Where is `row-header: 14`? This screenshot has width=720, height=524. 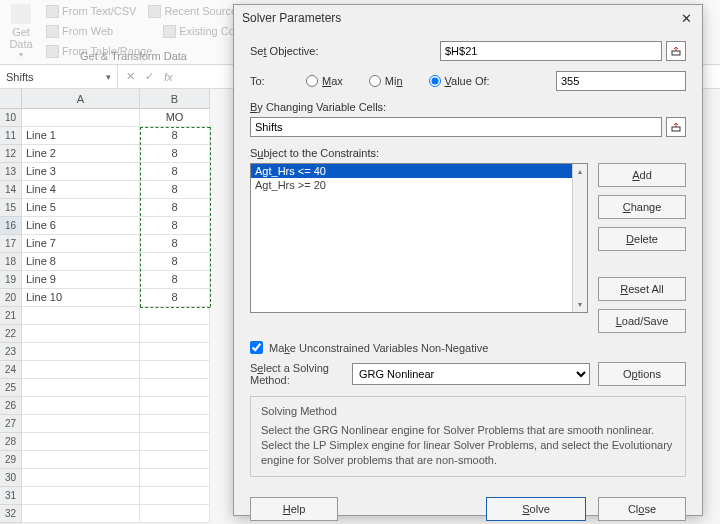 row-header: 14 is located at coordinates (11, 190).